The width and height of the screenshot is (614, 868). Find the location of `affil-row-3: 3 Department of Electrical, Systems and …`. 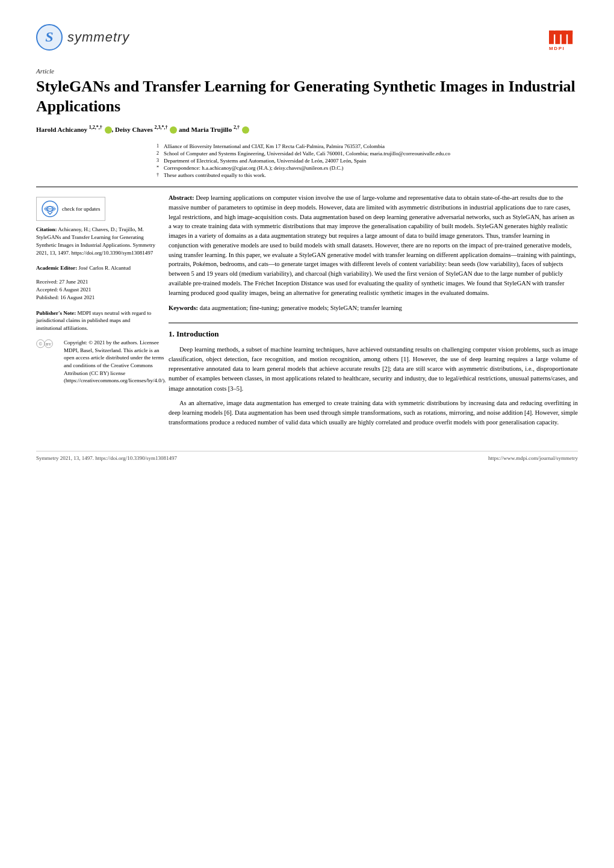

affil-row-3: 3 Department of Electrical, Systems and … is located at coordinates (367, 161).